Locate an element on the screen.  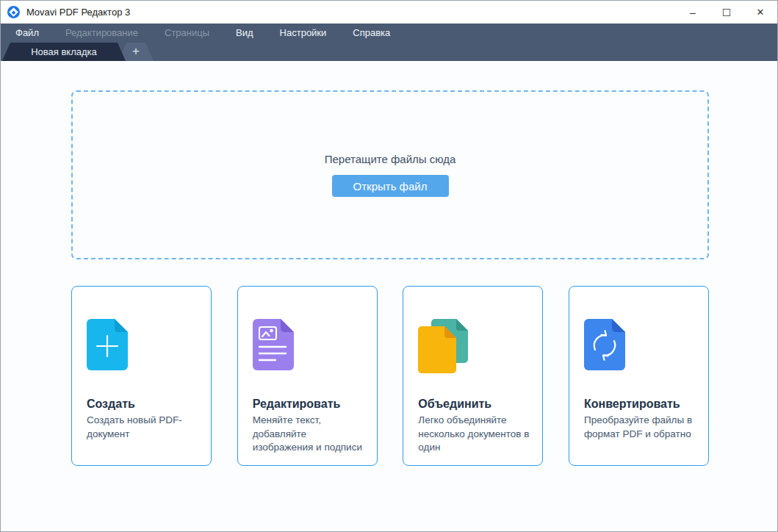
maximize-button: ☐ is located at coordinates (727, 12).